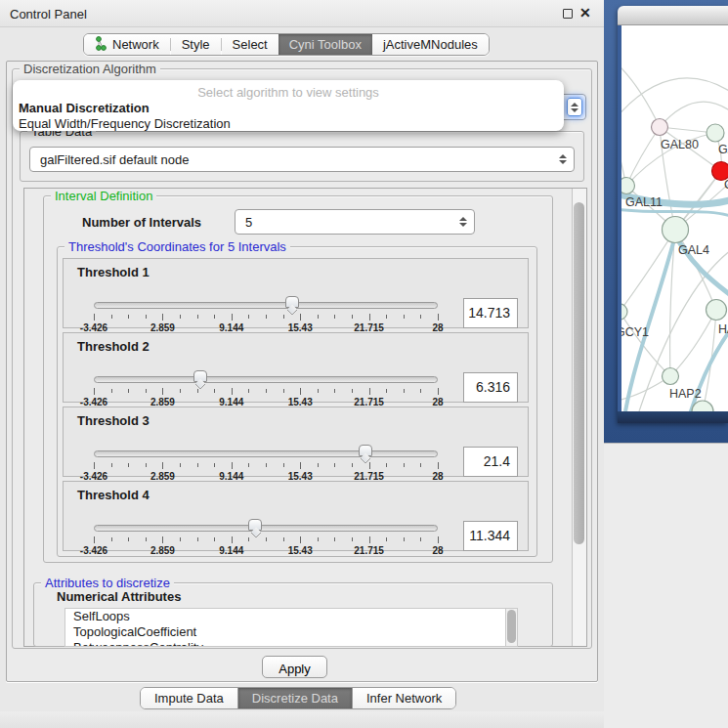 Image resolution: width=728 pixels, height=728 pixels. What do you see at coordinates (644, 202) in the screenshot?
I see `network-node-label: GAL11` at bounding box center [644, 202].